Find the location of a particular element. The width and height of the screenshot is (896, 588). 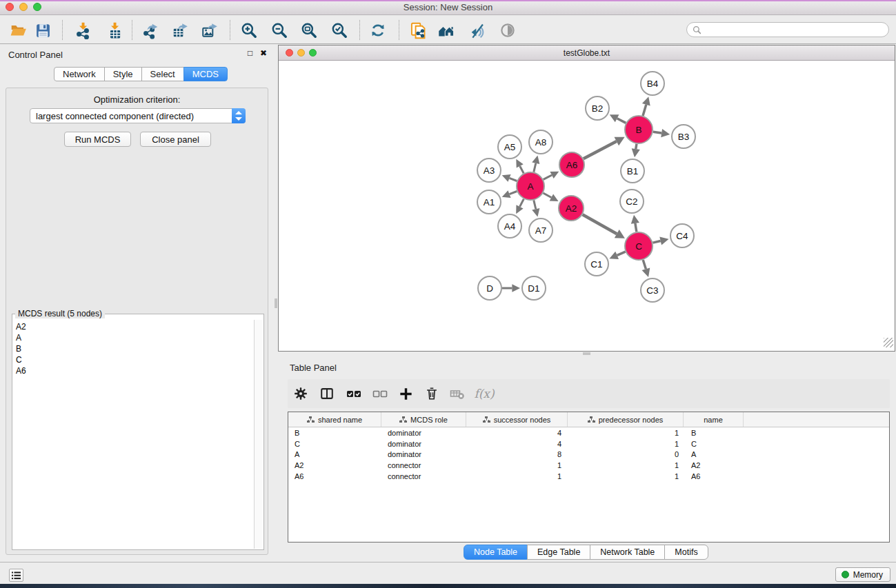

float-panel-icon: □ is located at coordinates (250, 53).